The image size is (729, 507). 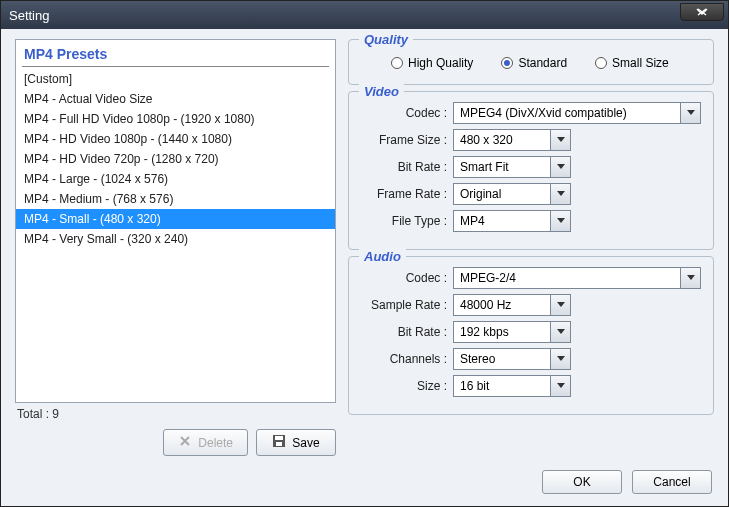 I want to click on audio-sample-rate-label: Sample Rate :, so click(x=407, y=305).